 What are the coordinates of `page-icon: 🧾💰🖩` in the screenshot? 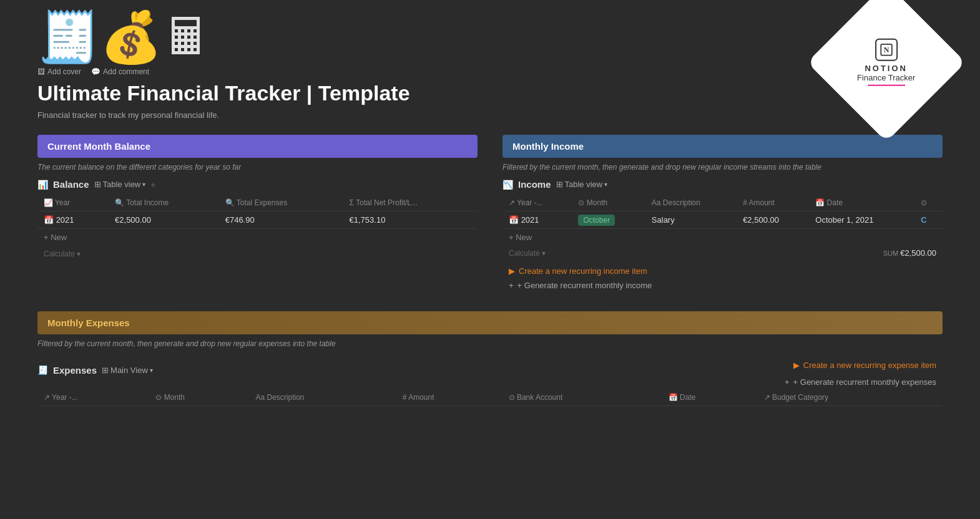 It's located at (490, 37).